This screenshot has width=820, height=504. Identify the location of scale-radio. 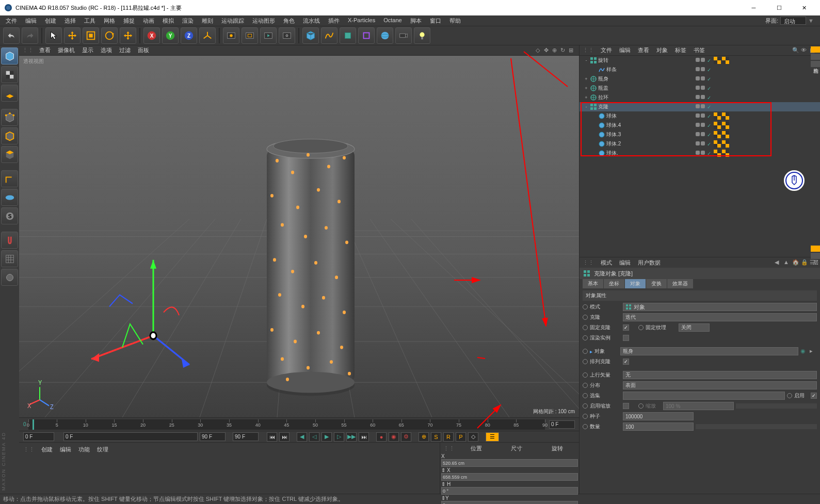
(585, 406).